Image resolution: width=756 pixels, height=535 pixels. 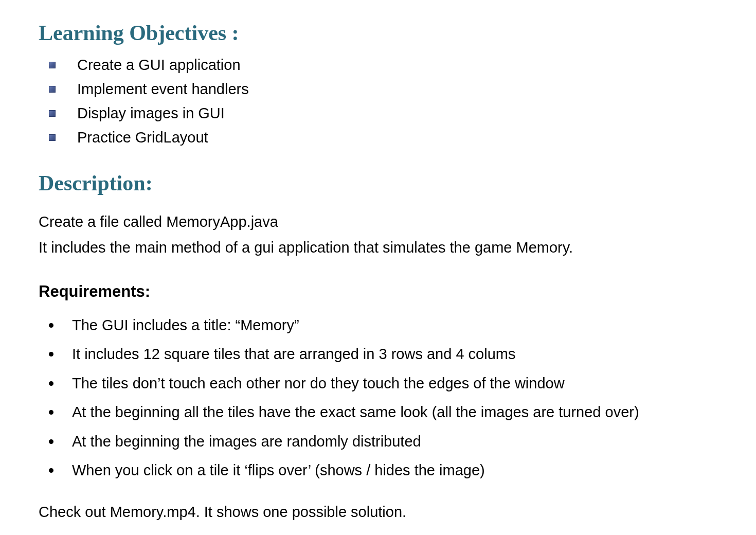 I want to click on subheading-requirements: Requirements:, so click(x=378, y=292).